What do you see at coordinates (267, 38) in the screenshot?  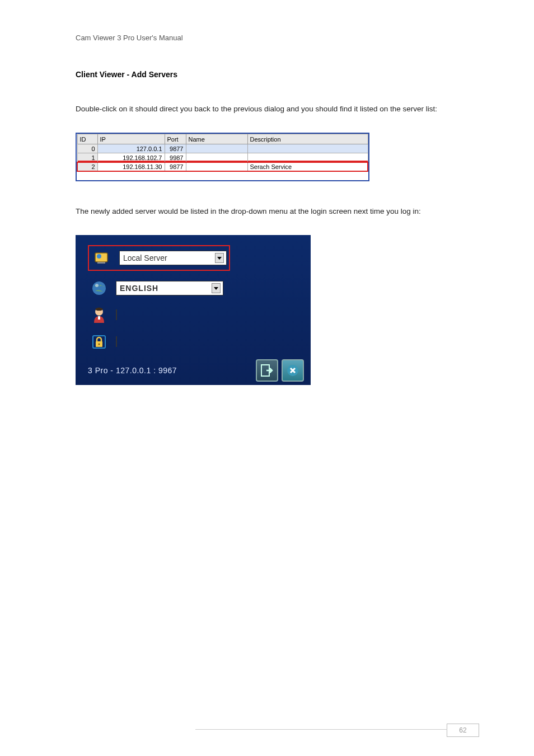 I see `document-header: Cam Viewer 3 Pro User's Manual` at bounding box center [267, 38].